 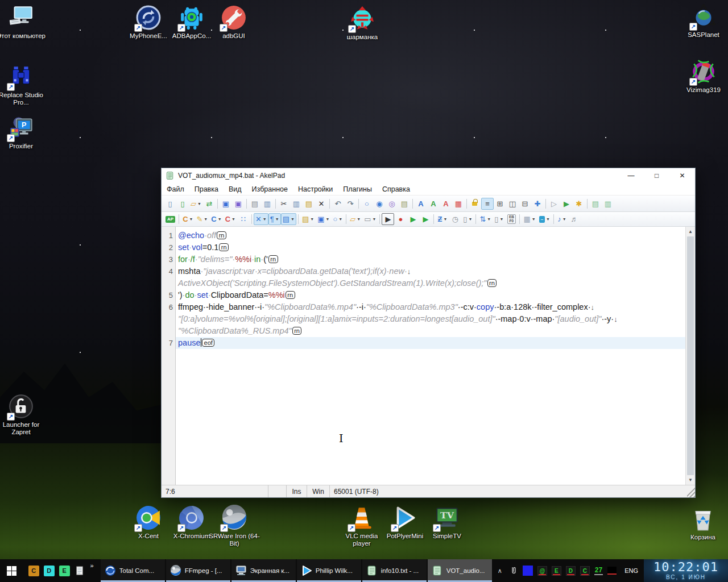 I want to click on delete-button: ✕, so click(x=321, y=203).